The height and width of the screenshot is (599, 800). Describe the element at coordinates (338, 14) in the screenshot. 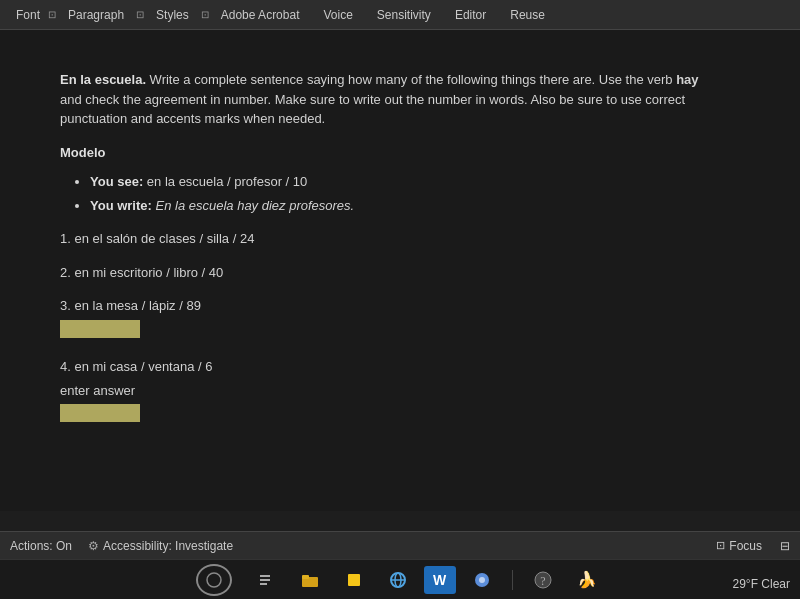

I see `ribbon-voice: Voice` at that location.